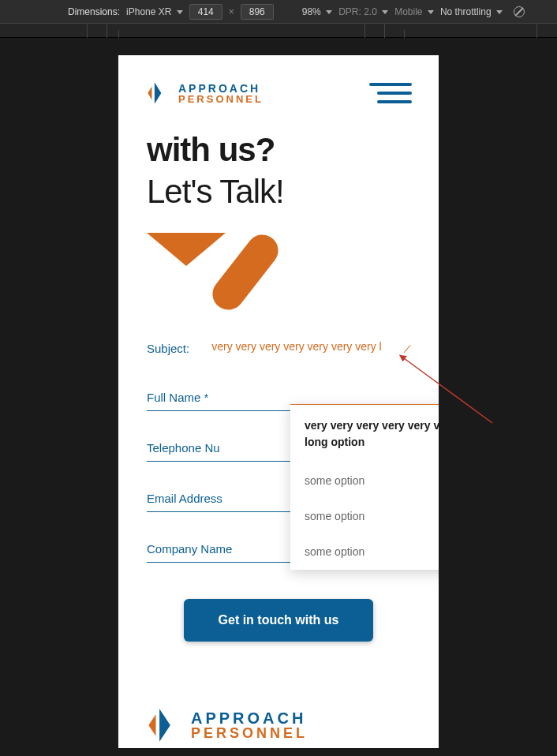  Describe the element at coordinates (278, 349) in the screenshot. I see `subject-row: Subject: very very very very very very v…` at that location.